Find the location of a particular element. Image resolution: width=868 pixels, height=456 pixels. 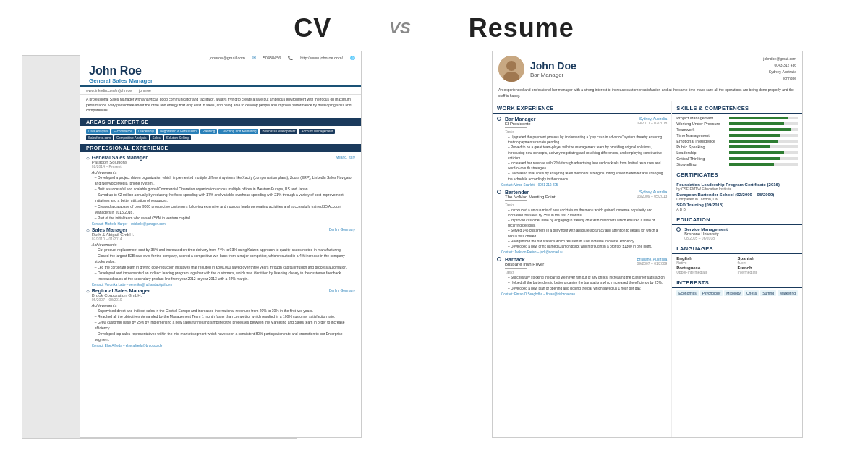

cv-tag-1: E-commerce is located at coordinates (123, 132).